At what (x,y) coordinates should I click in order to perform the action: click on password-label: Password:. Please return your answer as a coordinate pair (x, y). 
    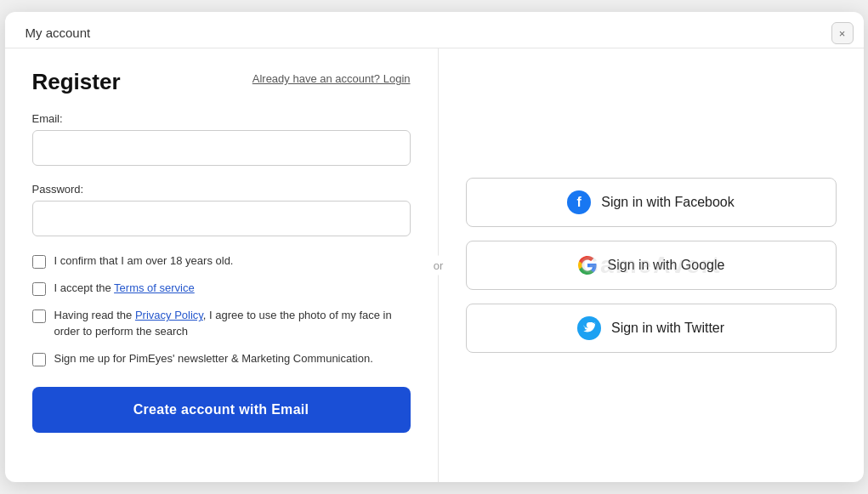
    Looking at the image, I should click on (221, 189).